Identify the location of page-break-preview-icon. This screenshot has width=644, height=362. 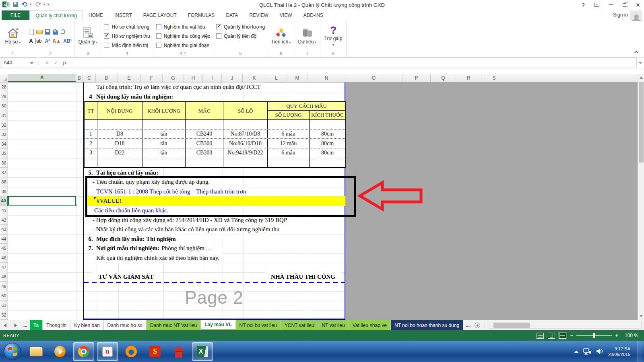
(563, 335).